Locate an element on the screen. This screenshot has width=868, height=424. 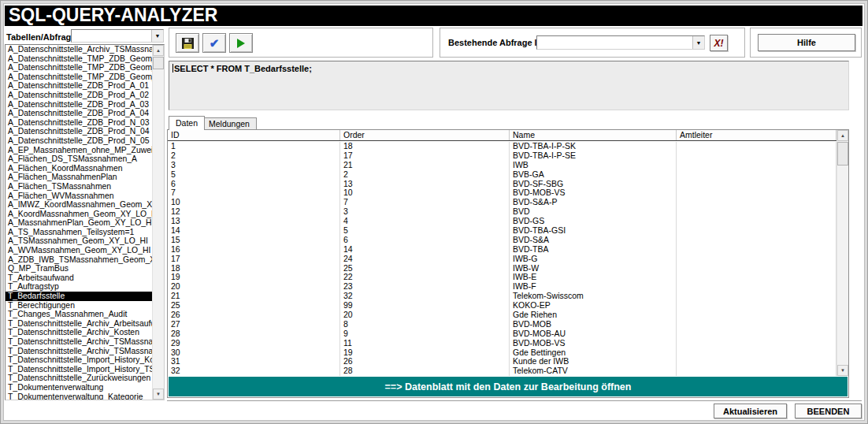
list-item: A_Datenschnittstelle_Archiv_TSMassnahmen… is located at coordinates (79, 50).